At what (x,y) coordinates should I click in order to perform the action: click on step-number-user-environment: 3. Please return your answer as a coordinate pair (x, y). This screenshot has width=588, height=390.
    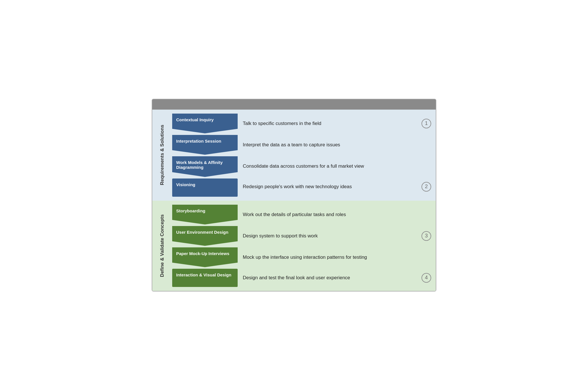
    Looking at the image, I should click on (426, 236).